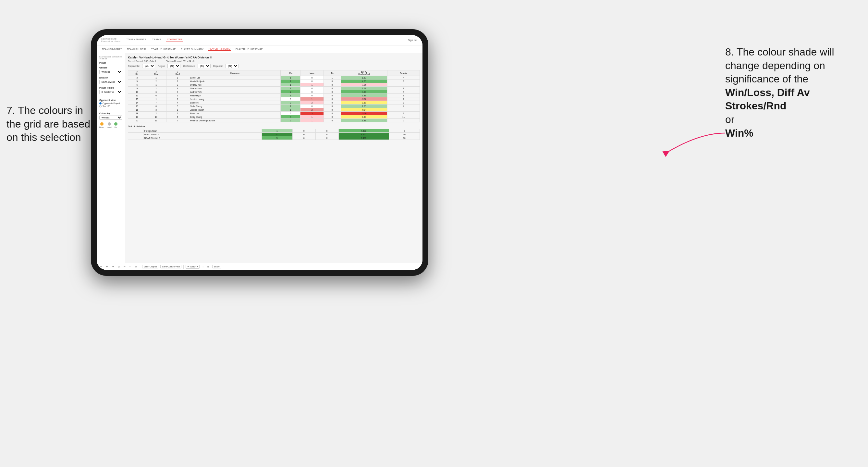  I want to click on cell-win: 0, so click(290, 99).